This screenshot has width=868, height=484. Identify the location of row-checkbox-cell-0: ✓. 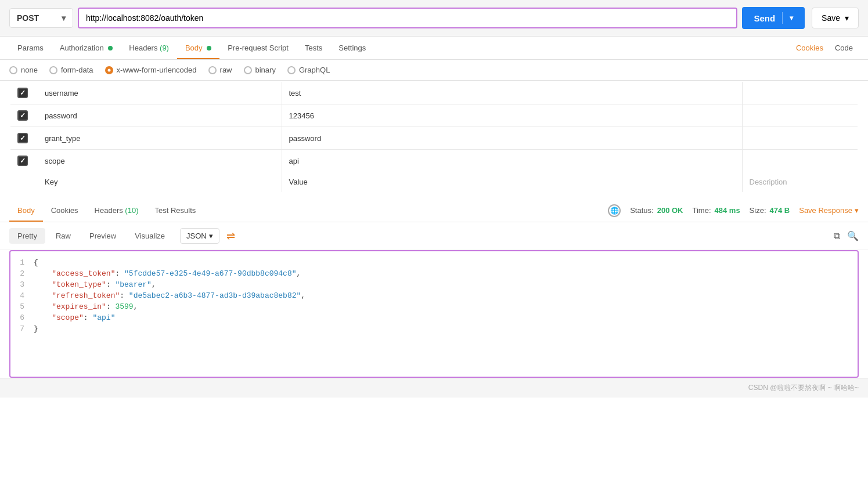
(24, 93).